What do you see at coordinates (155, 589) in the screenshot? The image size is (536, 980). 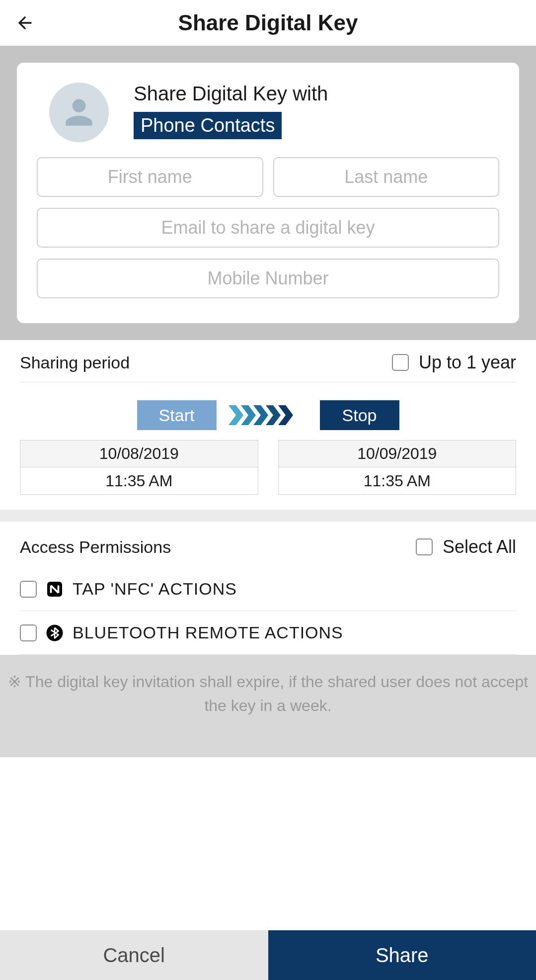 I see `nfc-label: TAP 'NFC' ACTIONS` at bounding box center [155, 589].